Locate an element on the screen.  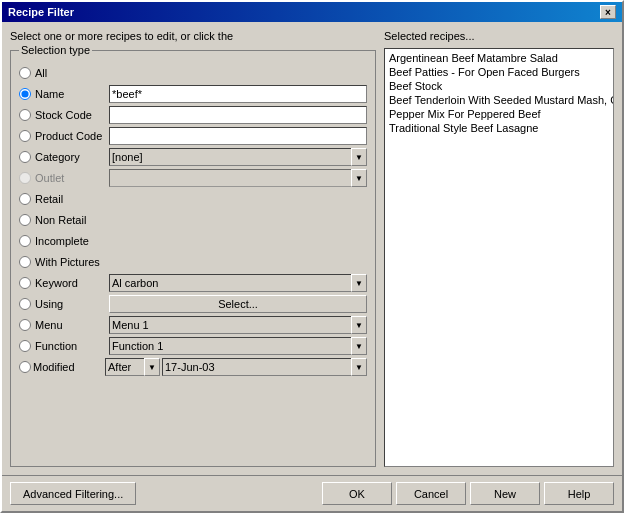
menu-dropdown-wrapper: Menu 1 ▼ is located at coordinates (238, 325).